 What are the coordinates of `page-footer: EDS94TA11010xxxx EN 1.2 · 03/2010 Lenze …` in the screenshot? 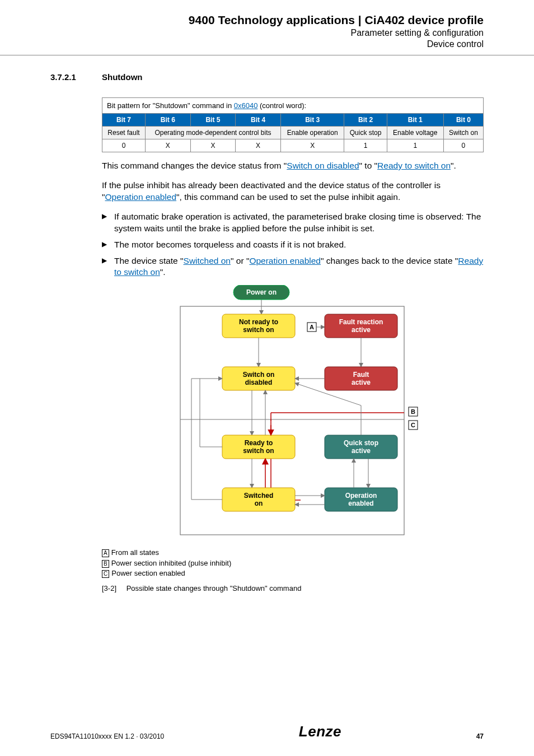 It's located at (267, 731).